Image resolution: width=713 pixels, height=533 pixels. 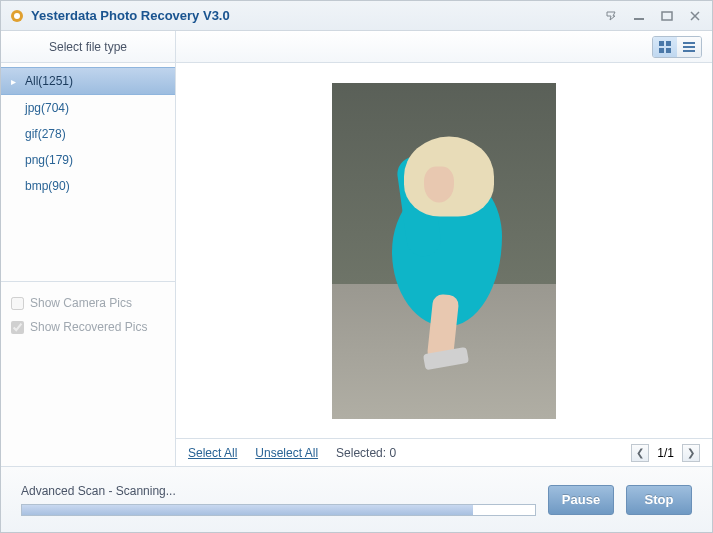 I want to click on pin-icon, so click(x=611, y=16).